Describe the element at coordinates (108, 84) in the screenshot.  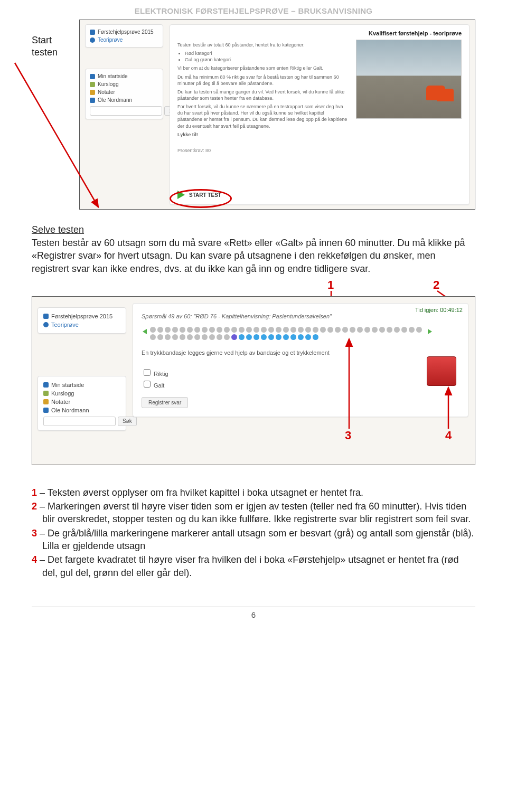
I see `nav-log: Kurslogg` at that location.